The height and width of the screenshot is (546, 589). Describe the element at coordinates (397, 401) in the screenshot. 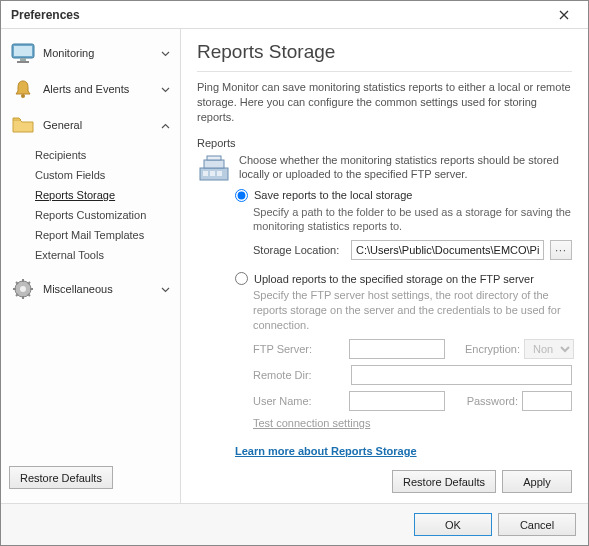

I see `username-input` at that location.